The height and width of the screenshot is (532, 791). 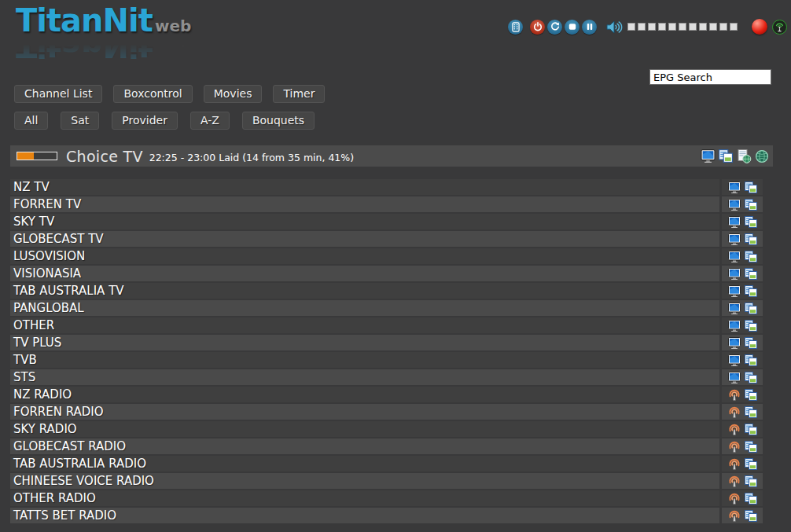 I want to click on channel-name: VISIONASIA, so click(x=365, y=273).